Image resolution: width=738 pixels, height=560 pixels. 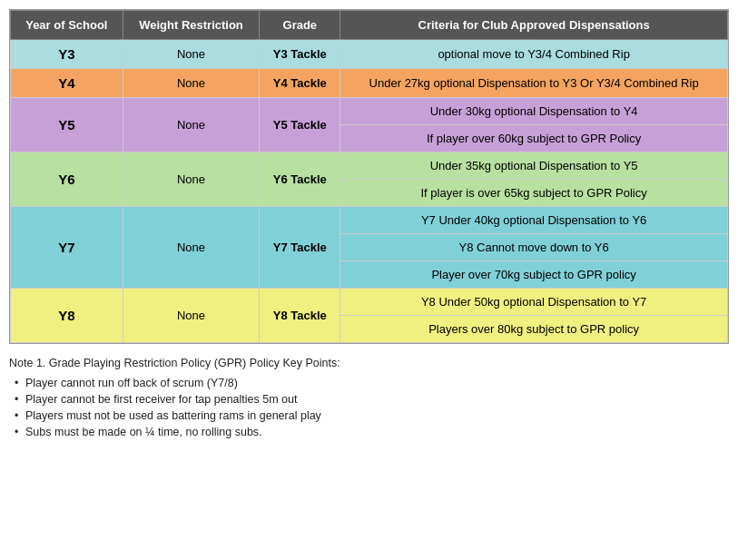 What do you see at coordinates (534, 84) in the screenshot?
I see `cell-criteria: Under 27kg optional Dispensation to Y3 O…` at bounding box center [534, 84].